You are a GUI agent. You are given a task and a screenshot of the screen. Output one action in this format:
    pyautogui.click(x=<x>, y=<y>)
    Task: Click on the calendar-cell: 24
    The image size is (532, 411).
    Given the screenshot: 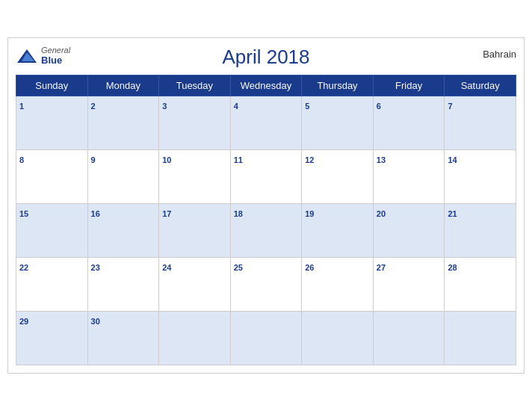 What is the action you would take?
    pyautogui.click(x=195, y=285)
    